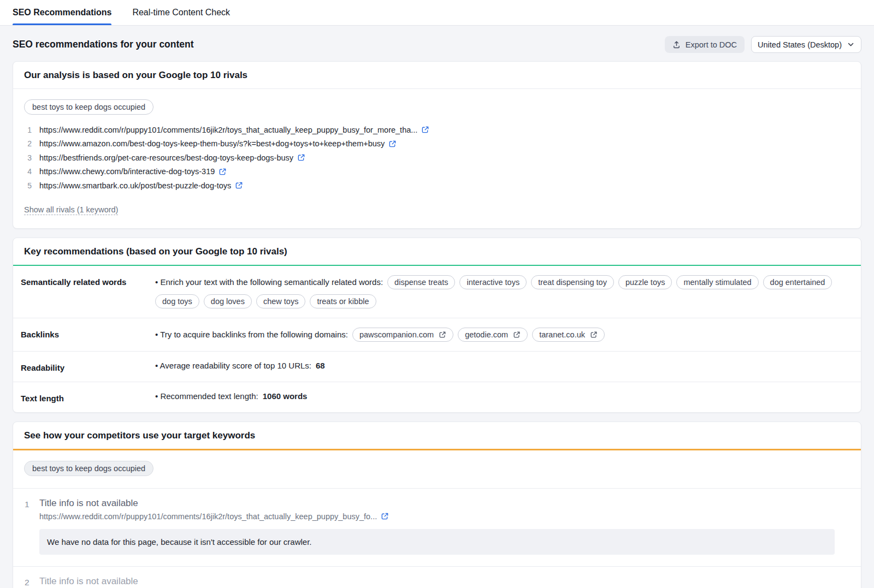 Image resolution: width=874 pixels, height=588 pixels. Describe the element at coordinates (173, 158) in the screenshot. I see `rival-url-link: https://bestfriends.org/pet-care-resourc…` at that location.